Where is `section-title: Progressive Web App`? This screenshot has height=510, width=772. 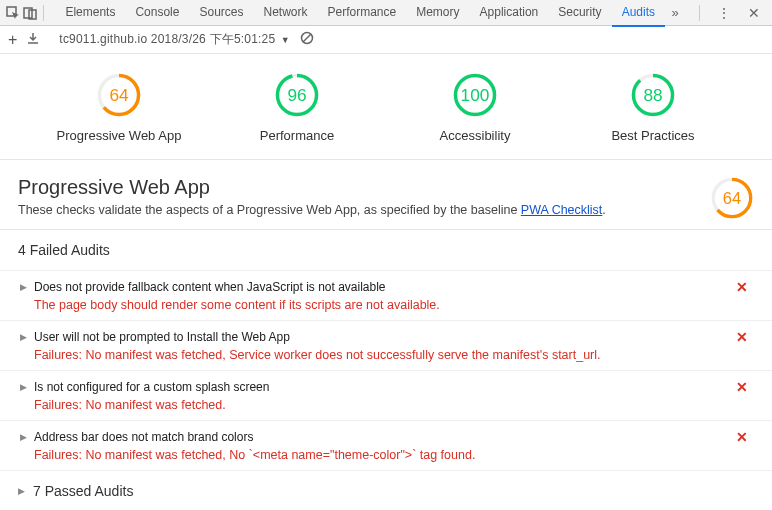
section-title: Progressive Web App is located at coordinates (312, 188).